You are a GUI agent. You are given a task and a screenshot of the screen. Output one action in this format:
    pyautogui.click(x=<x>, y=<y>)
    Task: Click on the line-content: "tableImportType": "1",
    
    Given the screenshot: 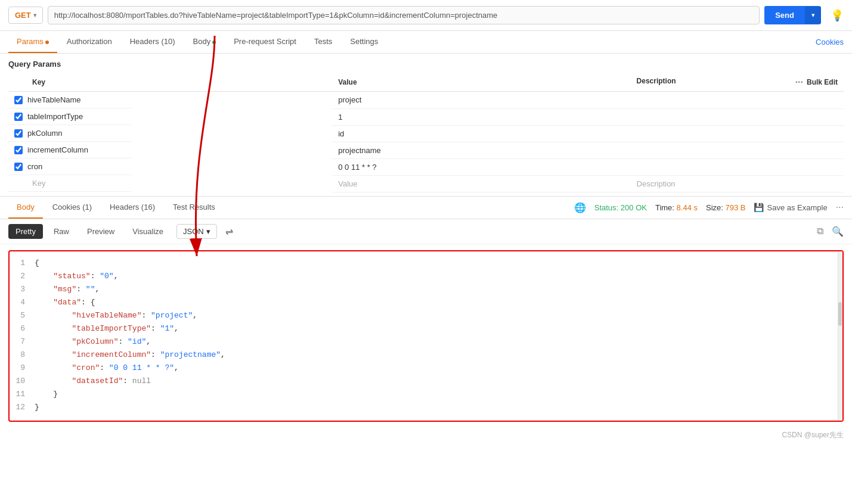 What is the action you would take?
    pyautogui.click(x=107, y=329)
    